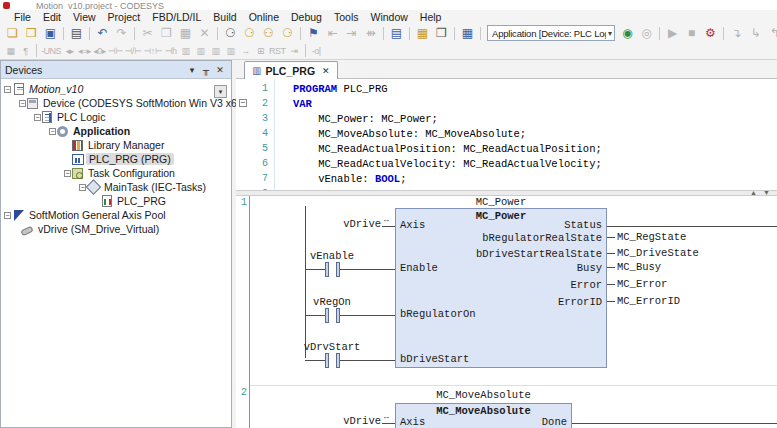 The width and height of the screenshot is (777, 428). What do you see at coordinates (26, 51) in the screenshot?
I see `insert-comment-icon: ¶` at bounding box center [26, 51].